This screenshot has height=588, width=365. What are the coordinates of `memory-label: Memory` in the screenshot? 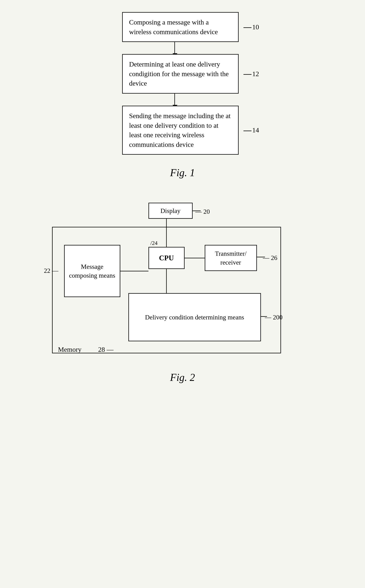 It's located at (70, 350).